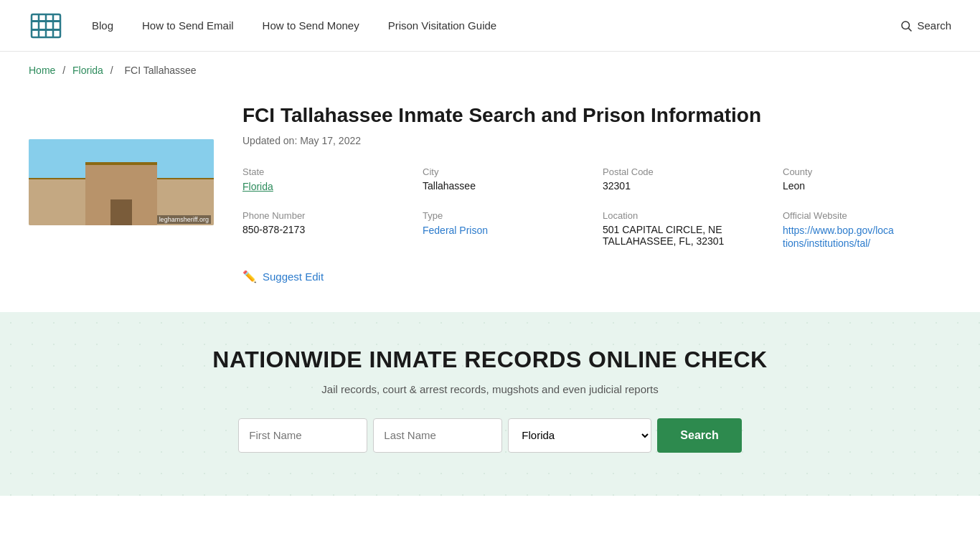 Image resolution: width=980 pixels, height=551 pixels. Describe the element at coordinates (687, 215) in the screenshot. I see `location-label: Location` at that location.